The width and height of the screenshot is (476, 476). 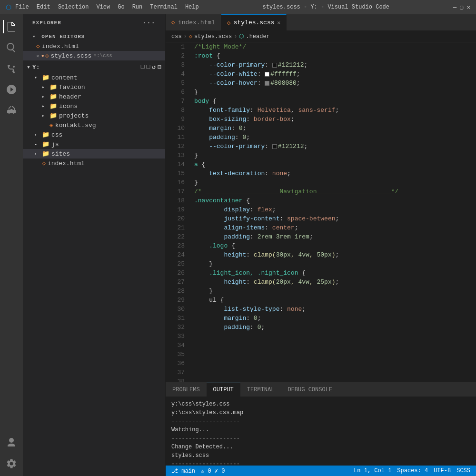 What do you see at coordinates (332, 101) in the screenshot?
I see `code-line-8: body {` at bounding box center [332, 101].